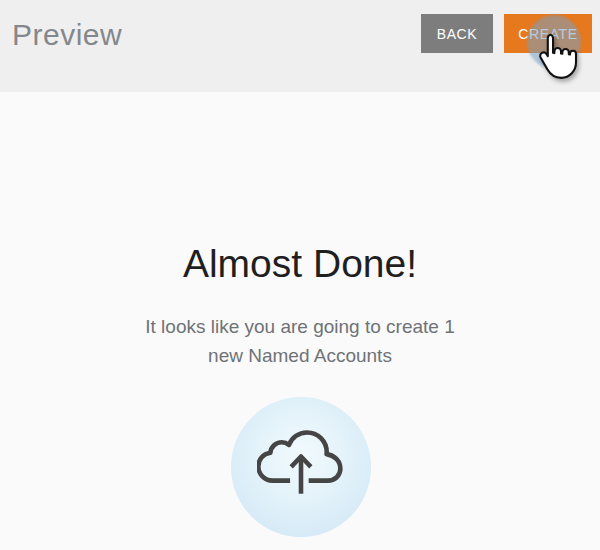  What do you see at coordinates (548, 34) in the screenshot?
I see `create-button: CREATE` at bounding box center [548, 34].